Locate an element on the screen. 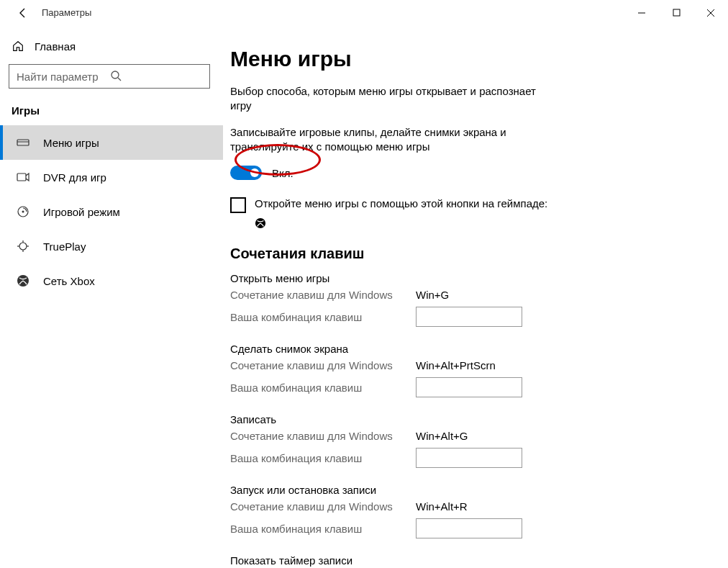 This screenshot has height=568, width=728. toggle-description: Записывайте игровые клипы, делайте снимк… is located at coordinates (388, 140).